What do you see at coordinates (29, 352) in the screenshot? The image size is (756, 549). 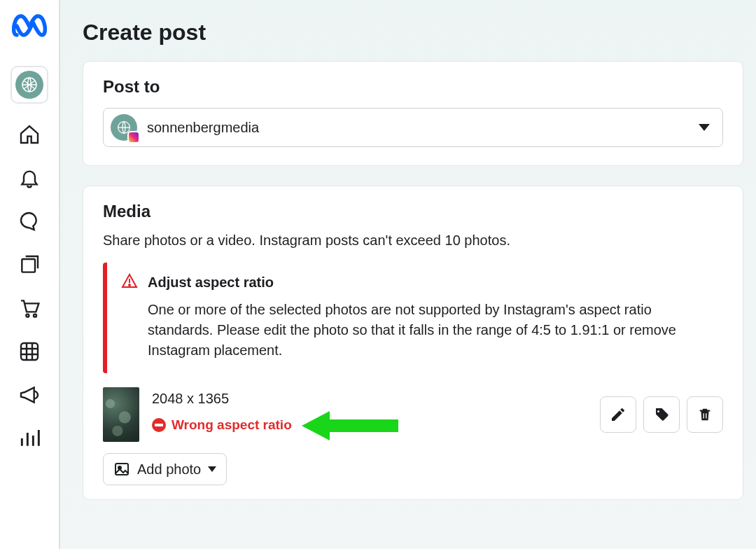 I see `grid-icon` at bounding box center [29, 352].